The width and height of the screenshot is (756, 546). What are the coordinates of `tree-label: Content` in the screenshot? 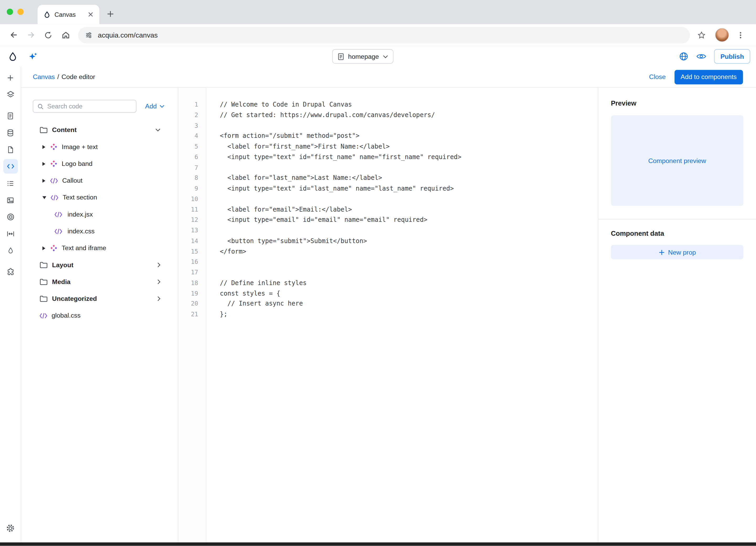 It's located at (64, 130).